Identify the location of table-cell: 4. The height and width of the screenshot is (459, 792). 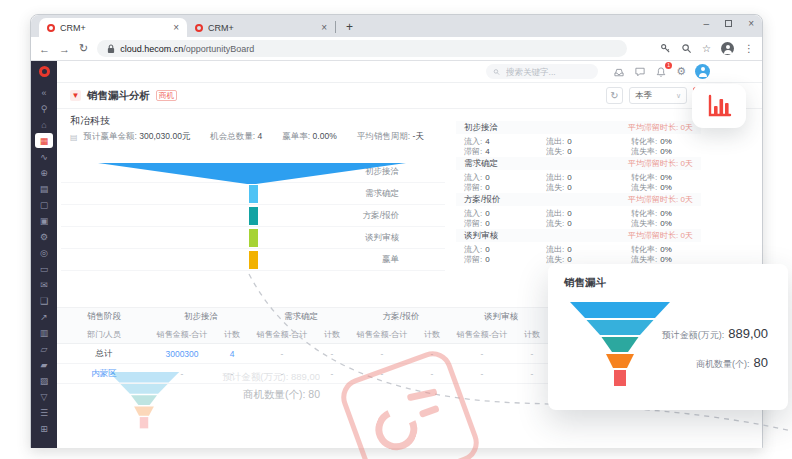
(232, 354).